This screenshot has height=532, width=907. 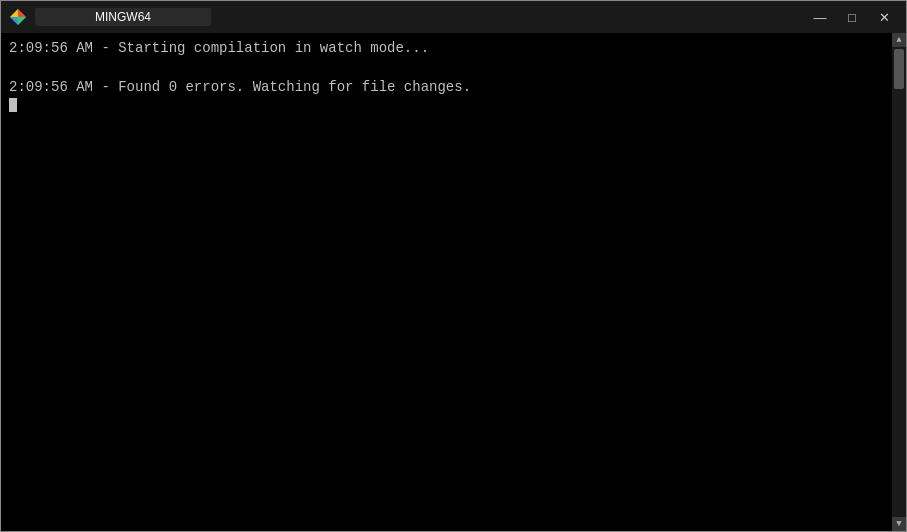 I want to click on mingw-logo, so click(x=18, y=17).